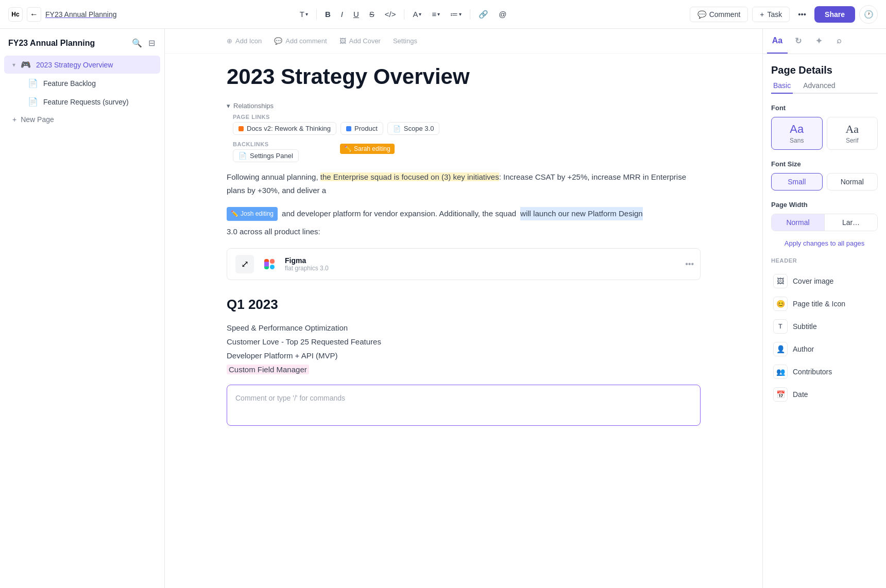 The image size is (886, 588). Describe the element at coordinates (410, 177) in the screenshot. I see `body-text-highlight-yellow: the Enterprise squad is focused on (3) k…` at that location.